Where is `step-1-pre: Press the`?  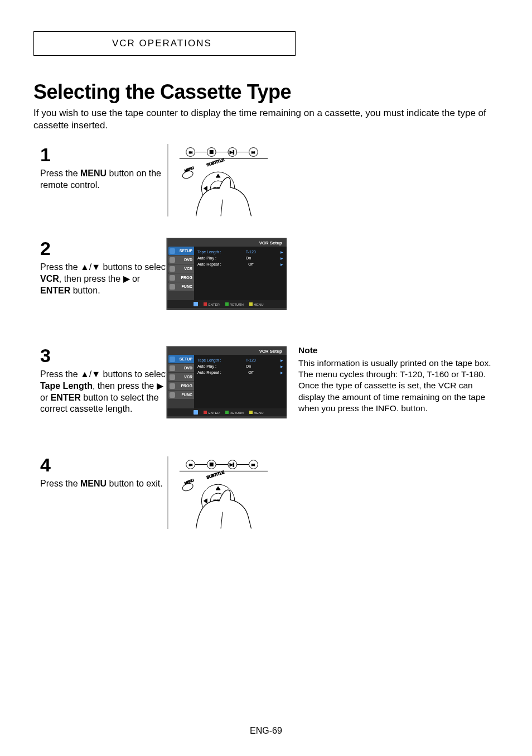 step-1-pre: Press the is located at coordinates (60, 173).